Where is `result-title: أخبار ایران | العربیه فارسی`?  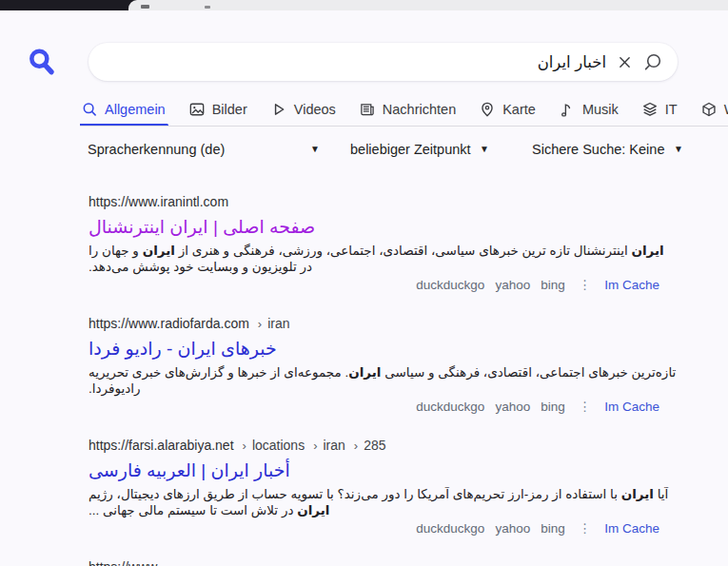
result-title: أخبار ایران | العربیه فارسی is located at coordinates (384, 471).